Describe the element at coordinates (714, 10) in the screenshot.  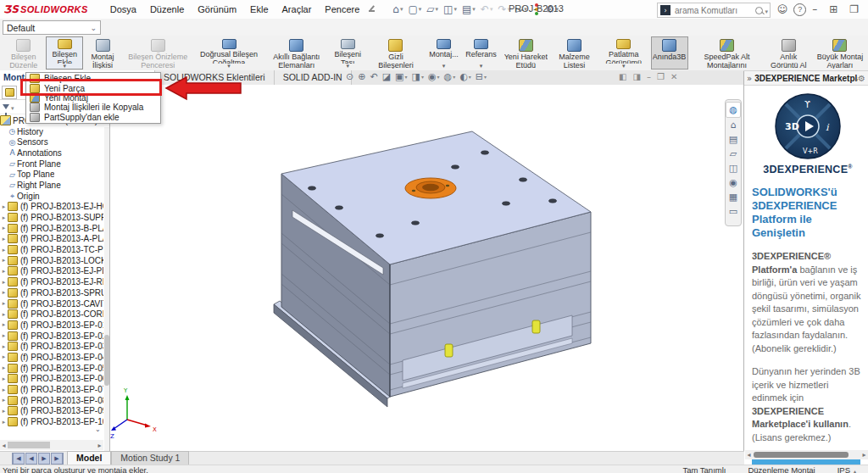
I see `search-input` at that location.